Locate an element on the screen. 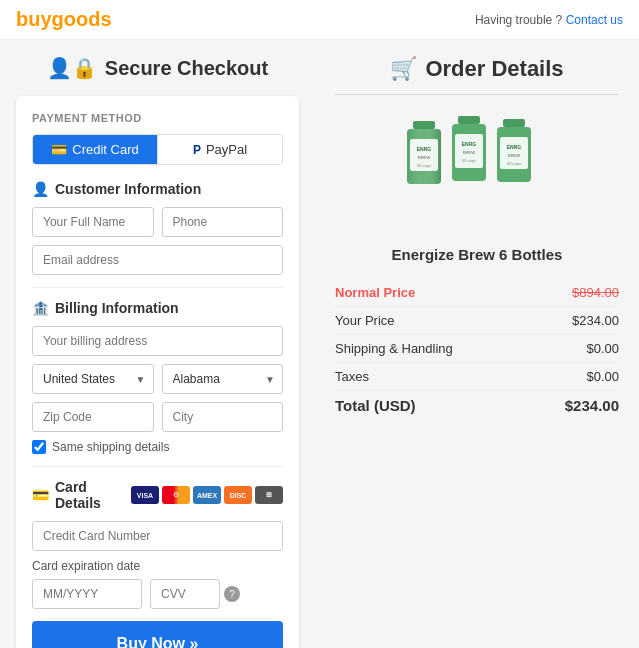  price-value: $894.00 is located at coordinates (596, 292).